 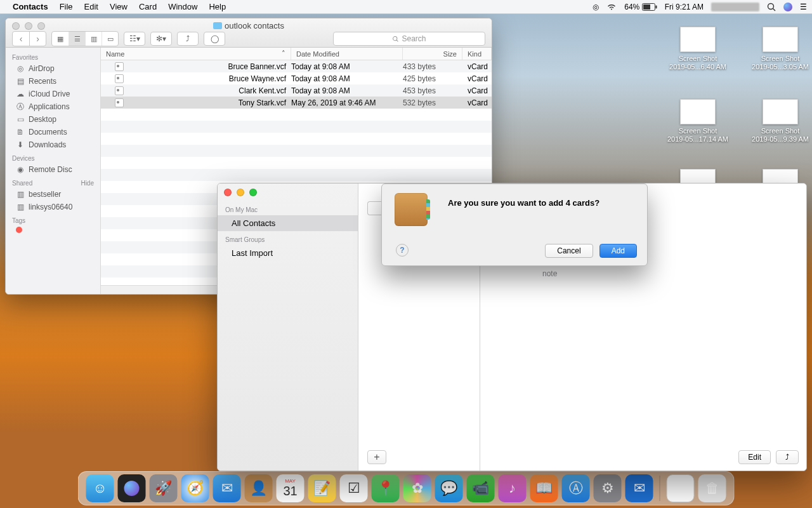 What do you see at coordinates (91, 6) in the screenshot?
I see `menu-edit: Edit` at bounding box center [91, 6].